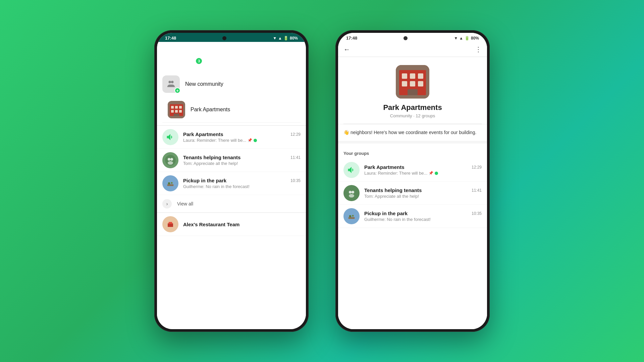 This screenshot has height=362, width=644. I want to click on time-2: 17:48, so click(352, 38).